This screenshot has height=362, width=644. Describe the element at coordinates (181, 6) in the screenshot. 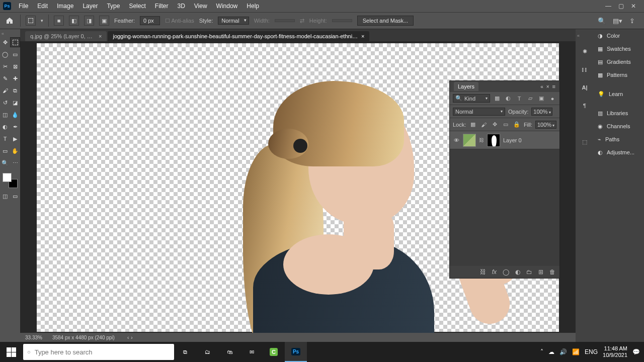

I see `menu-3d: 3D` at that location.